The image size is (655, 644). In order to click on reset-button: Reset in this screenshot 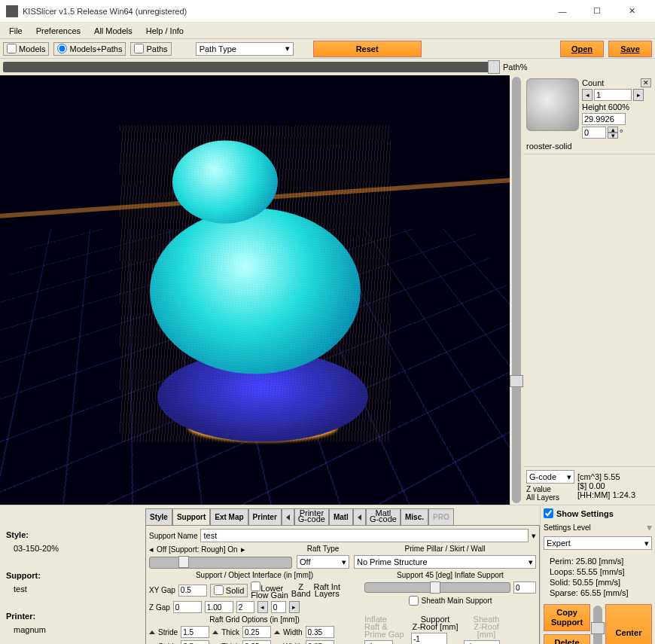, I will do `click(367, 49)`.